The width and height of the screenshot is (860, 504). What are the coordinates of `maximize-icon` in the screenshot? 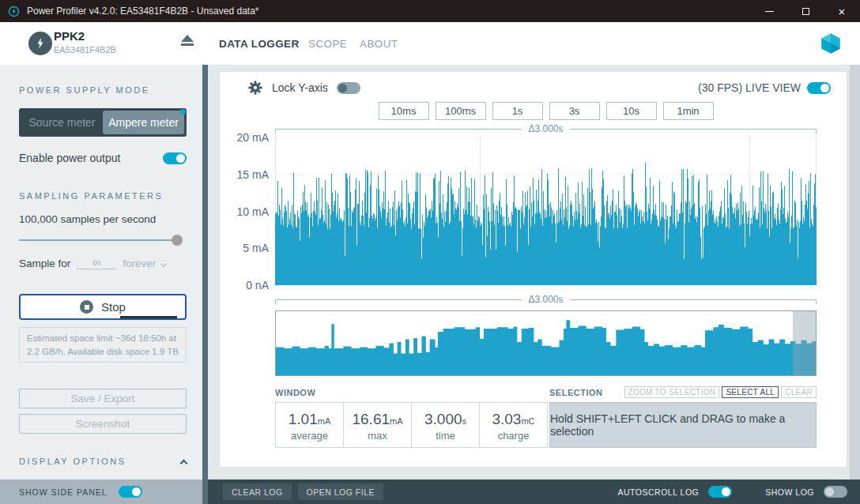 It's located at (806, 11).